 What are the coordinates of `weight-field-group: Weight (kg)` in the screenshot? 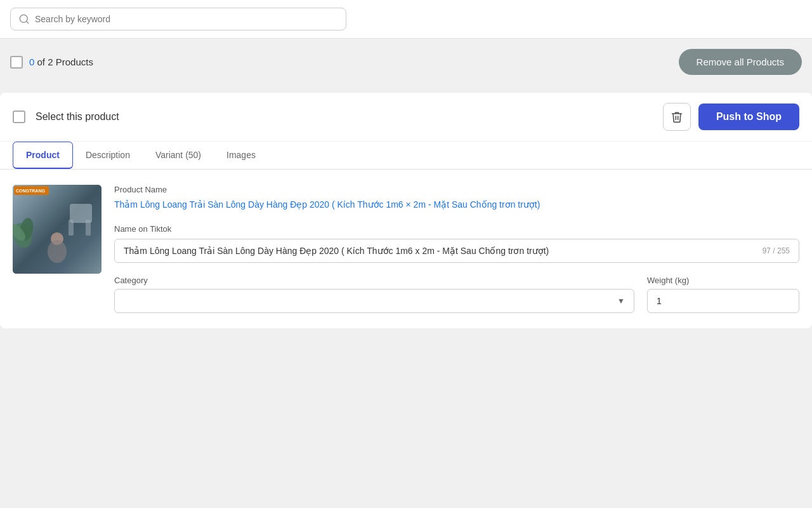 It's located at (723, 295).